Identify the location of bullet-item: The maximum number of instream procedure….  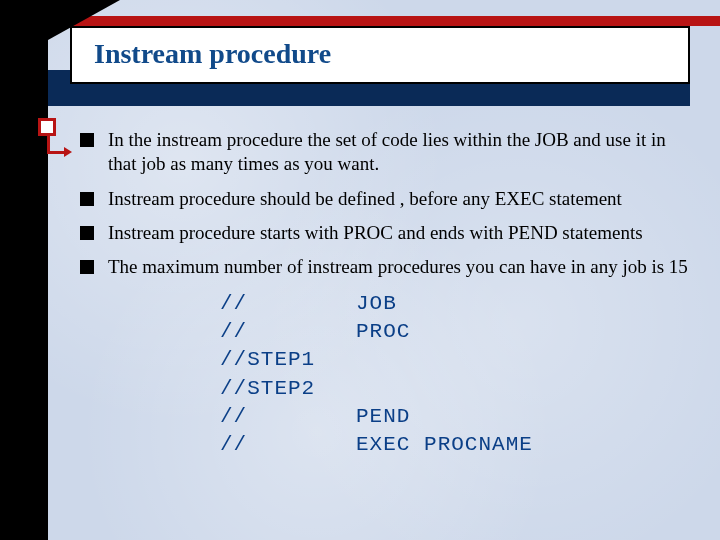
(388, 267).